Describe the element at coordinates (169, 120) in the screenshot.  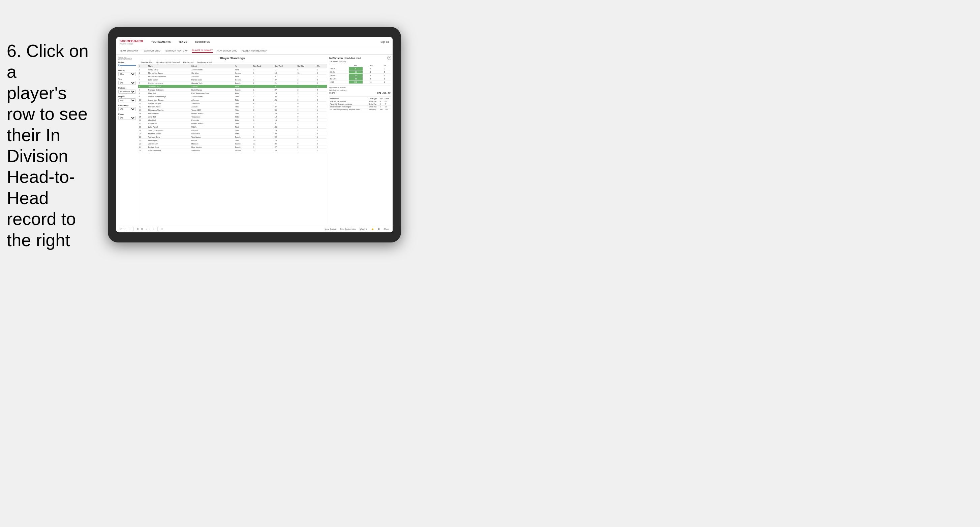
I see `cell-player: Alex Goff` at that location.